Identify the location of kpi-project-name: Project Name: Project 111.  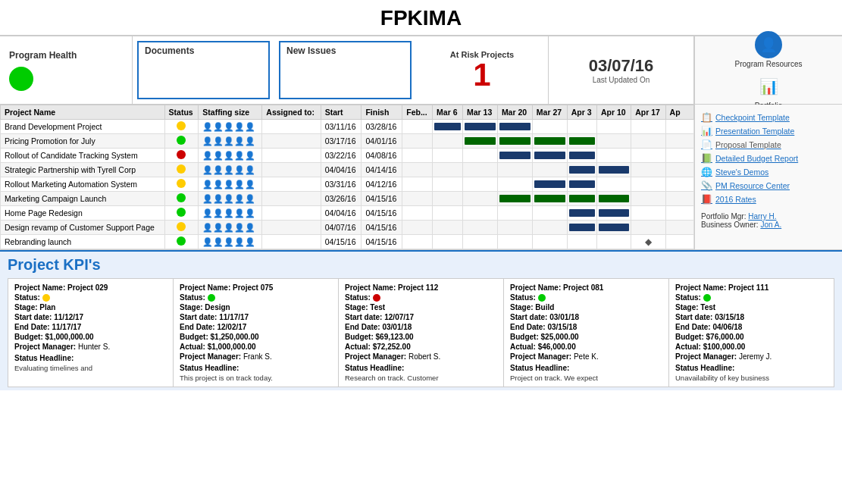
(752, 288).